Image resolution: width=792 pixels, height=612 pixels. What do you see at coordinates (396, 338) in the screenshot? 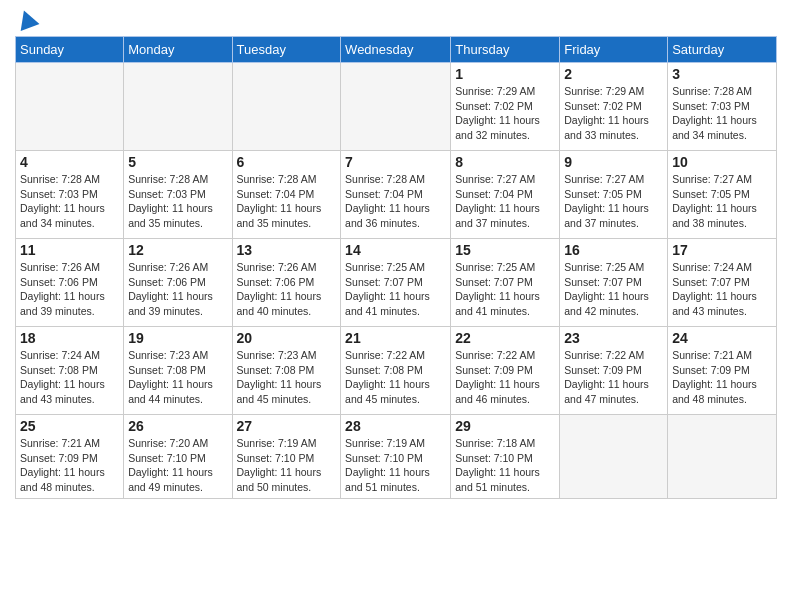
I see `day-number: 21` at bounding box center [396, 338].